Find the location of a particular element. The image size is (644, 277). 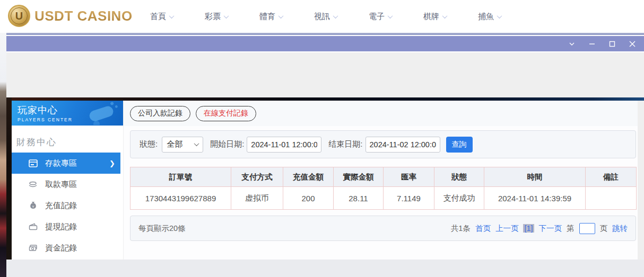

status-select: 全部 is located at coordinates (182, 145).